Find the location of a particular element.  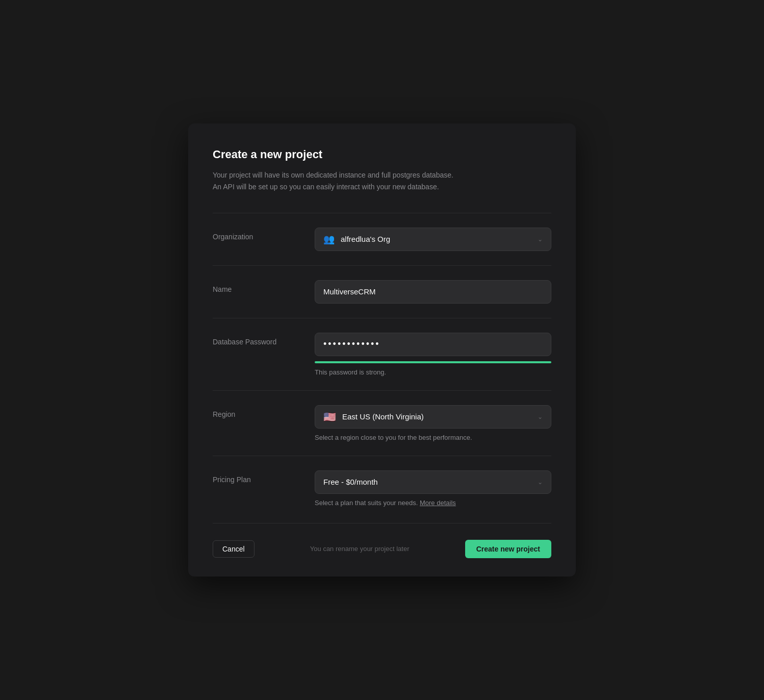

region-value: East US (North Virginia) is located at coordinates (383, 416).